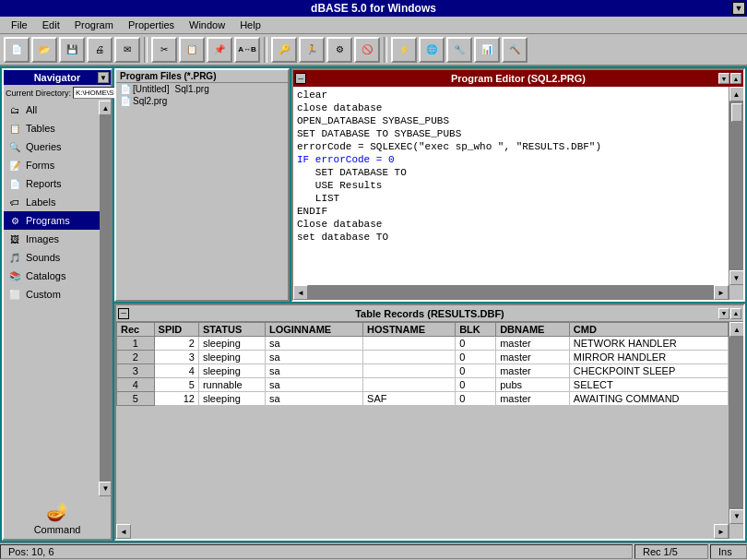  What do you see at coordinates (739, 8) in the screenshot?
I see `title-close-btn: ▼` at bounding box center [739, 8].